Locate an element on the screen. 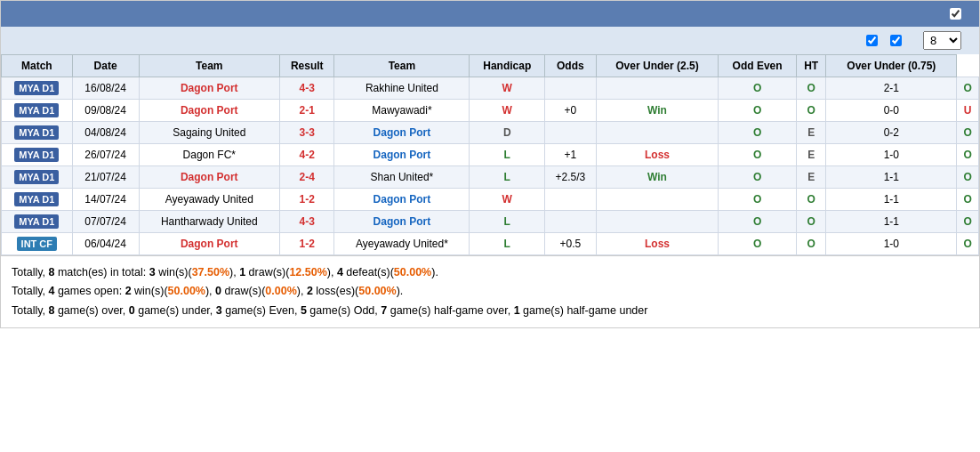 Image resolution: width=980 pixels, height=452 pixels. cell-score: 2-4 is located at coordinates (308, 178).